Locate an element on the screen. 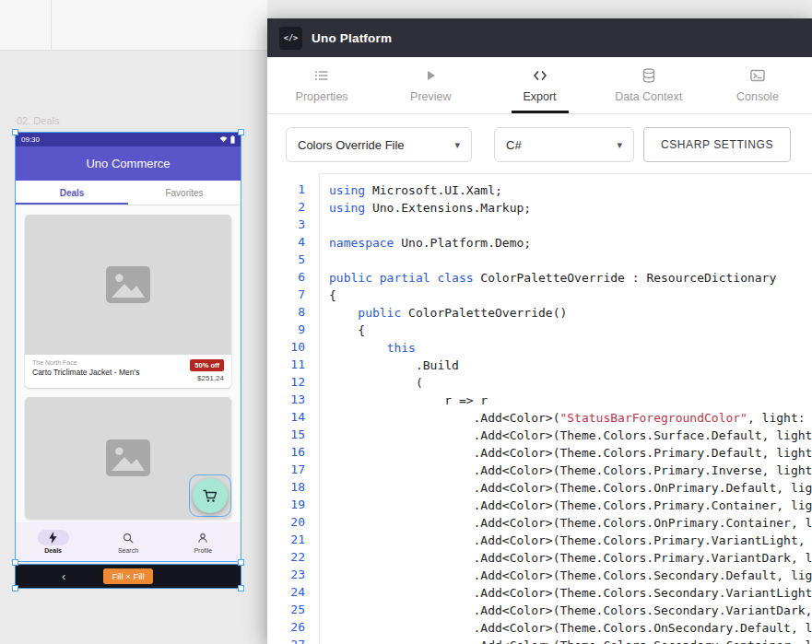  database-icon is located at coordinates (649, 76).